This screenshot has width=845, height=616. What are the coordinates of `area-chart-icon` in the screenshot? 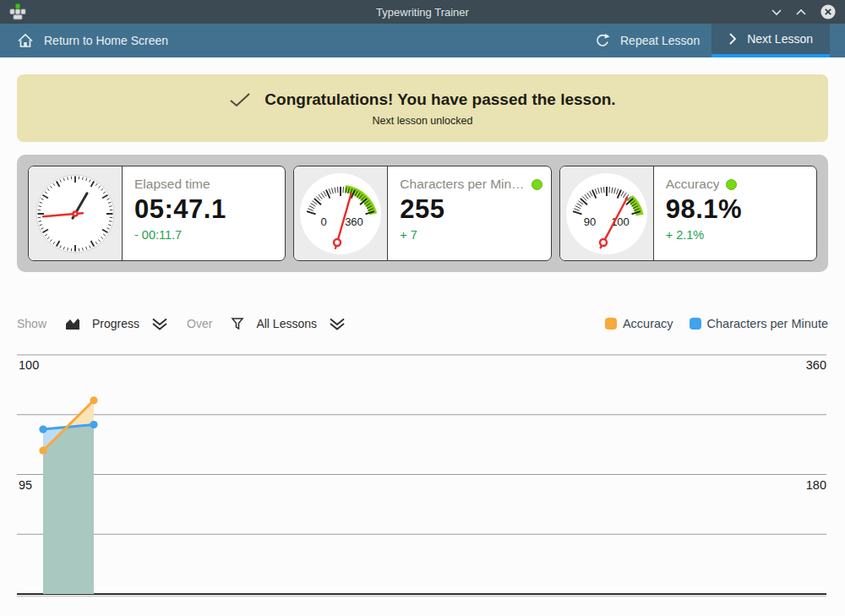 It's located at (73, 324).